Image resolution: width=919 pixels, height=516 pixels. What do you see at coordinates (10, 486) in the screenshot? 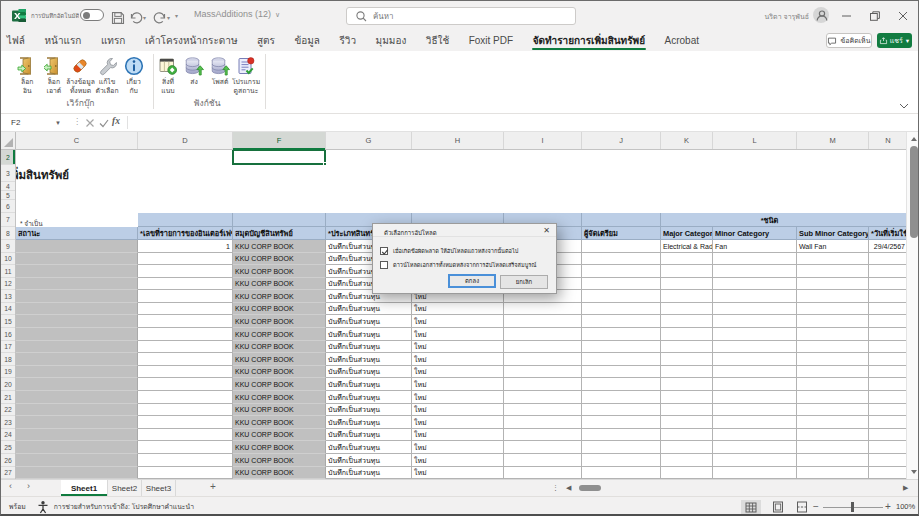
I see `sheet-nav-prev-icon: ‹` at bounding box center [10, 486].